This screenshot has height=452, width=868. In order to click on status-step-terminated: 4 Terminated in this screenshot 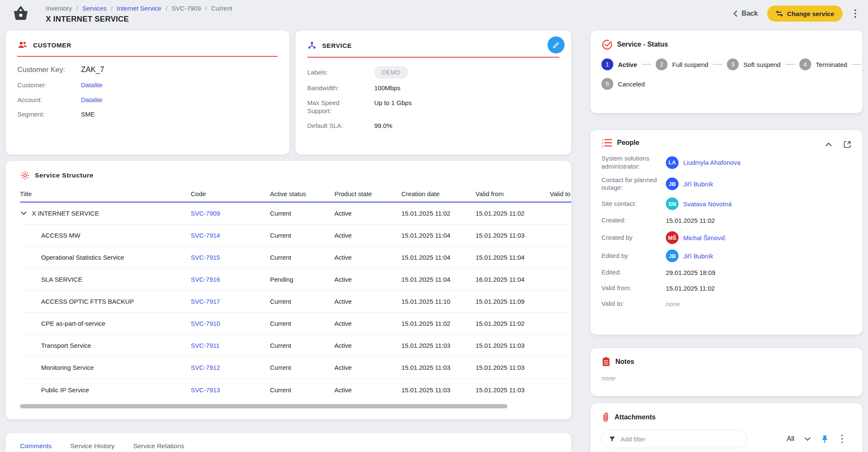, I will do `click(823, 64)`.